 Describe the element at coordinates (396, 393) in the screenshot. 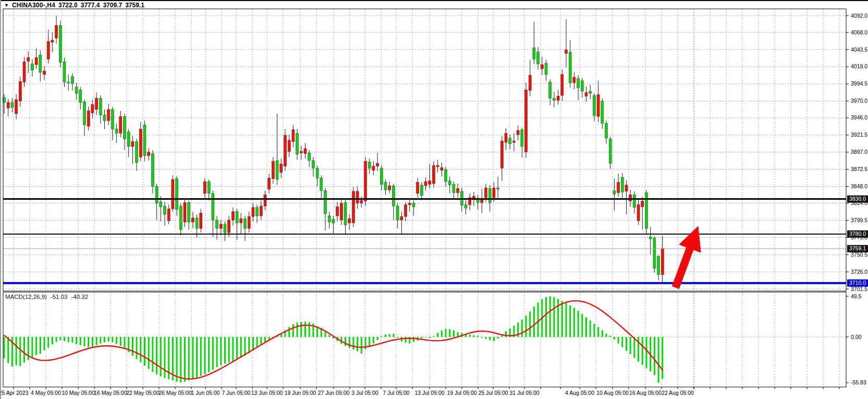

I see `time-axis-label: 7 Jul 05:00` at that location.